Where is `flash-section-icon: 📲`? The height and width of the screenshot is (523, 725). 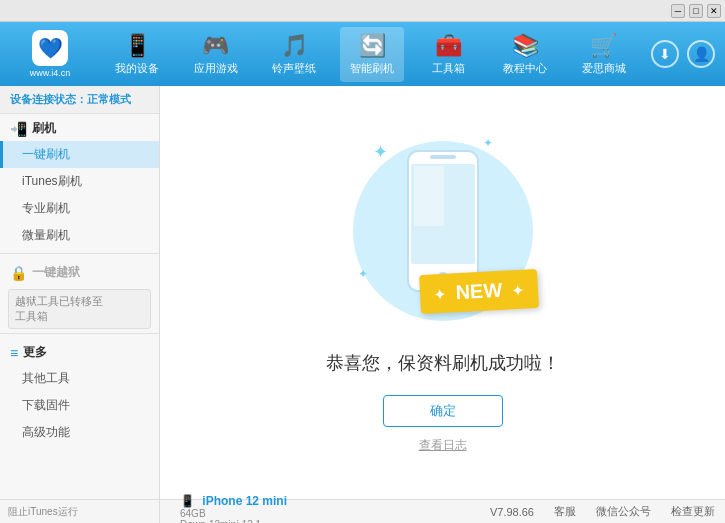 flash-section-icon: 📲 is located at coordinates (18, 129).